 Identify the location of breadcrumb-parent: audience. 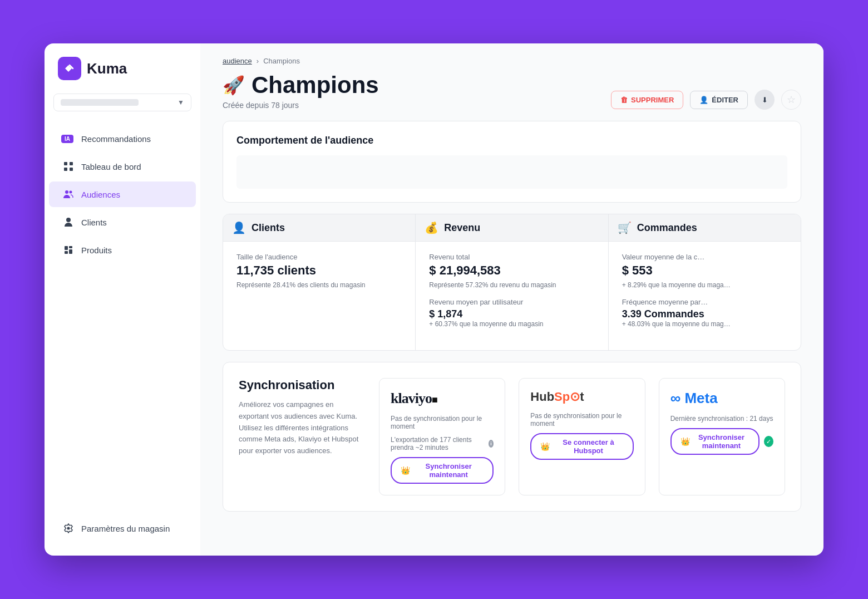
(237, 61).